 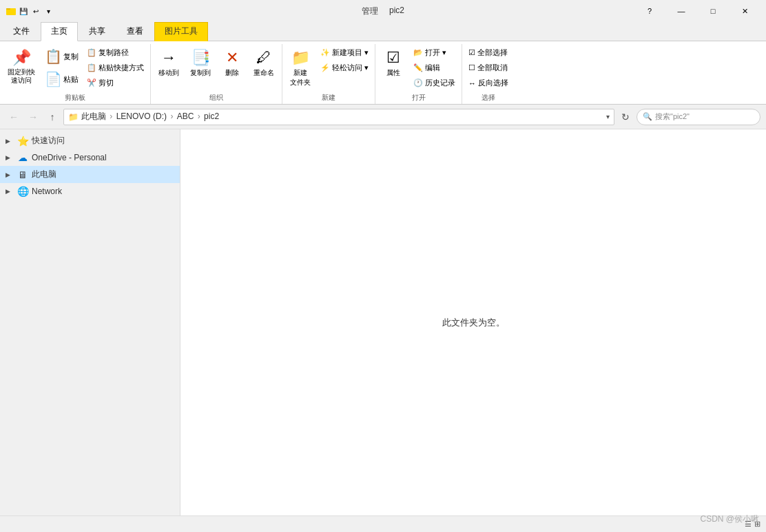 I want to click on move-to-label: 移动到, so click(x=169, y=73).